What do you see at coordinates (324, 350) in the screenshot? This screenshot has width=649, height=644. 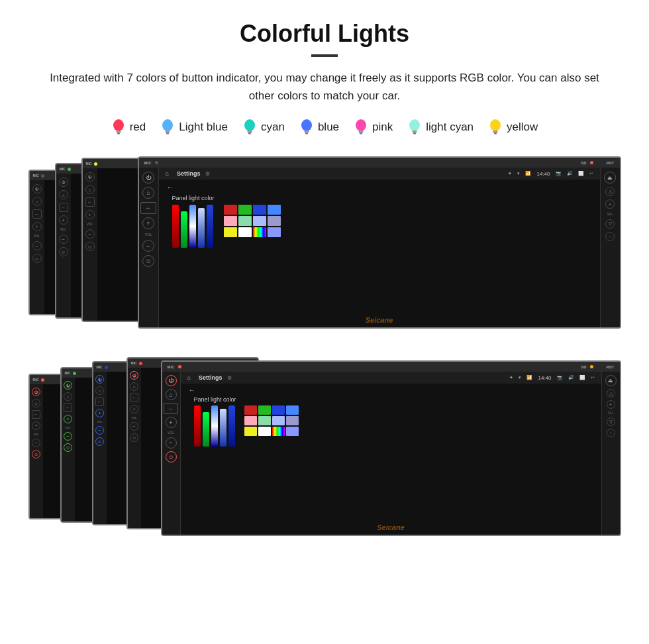 I see `section-gap` at bounding box center [324, 350].